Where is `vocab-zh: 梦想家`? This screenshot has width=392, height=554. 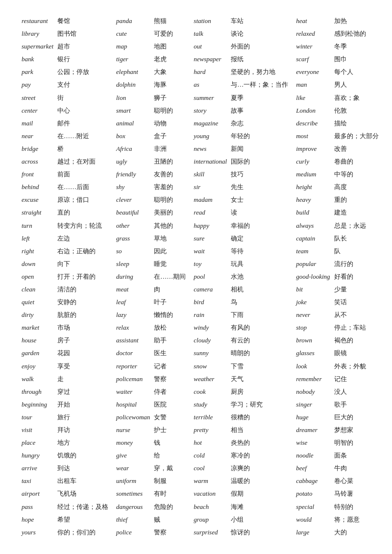
vocab-zh: 梦想家 is located at coordinates (357, 430).